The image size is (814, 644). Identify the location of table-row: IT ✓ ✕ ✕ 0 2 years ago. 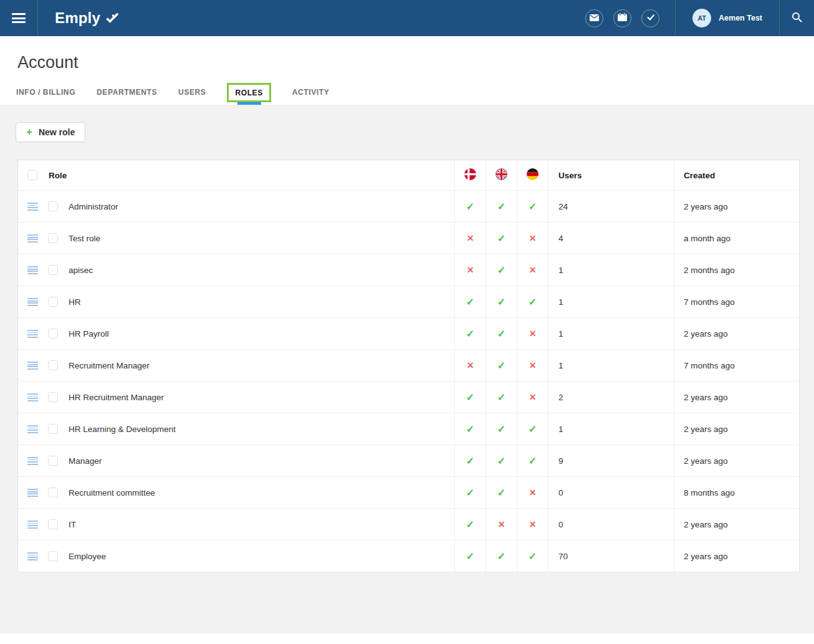
(409, 524).